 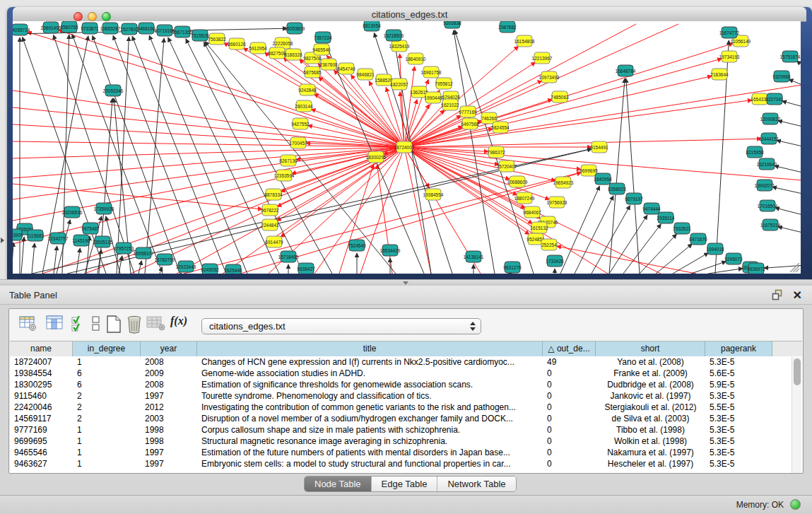 What do you see at coordinates (570, 362) in the screenshot?
I see `cell-out-de-: 49` at bounding box center [570, 362].